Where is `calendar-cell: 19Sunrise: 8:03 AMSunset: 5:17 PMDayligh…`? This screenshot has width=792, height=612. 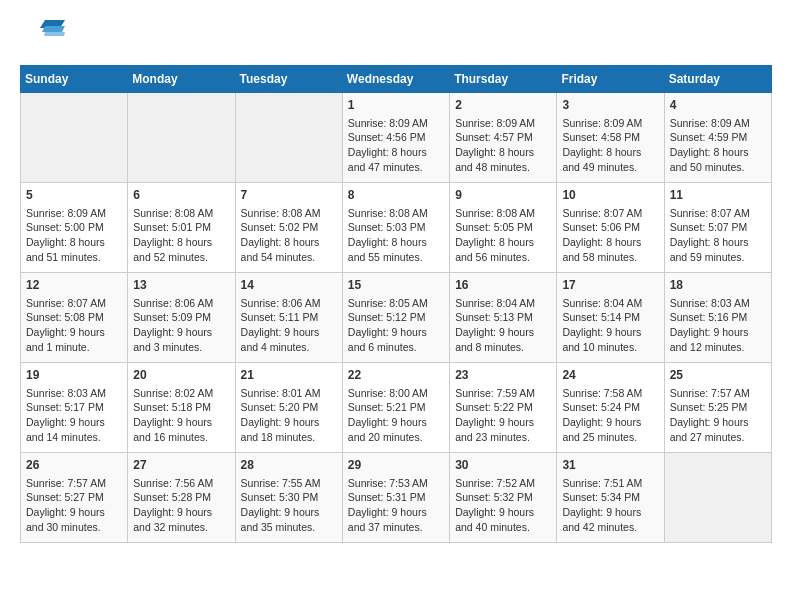
calendar-cell: 19Sunrise: 8:03 AMSunset: 5:17 PMDayligh… is located at coordinates (74, 408).